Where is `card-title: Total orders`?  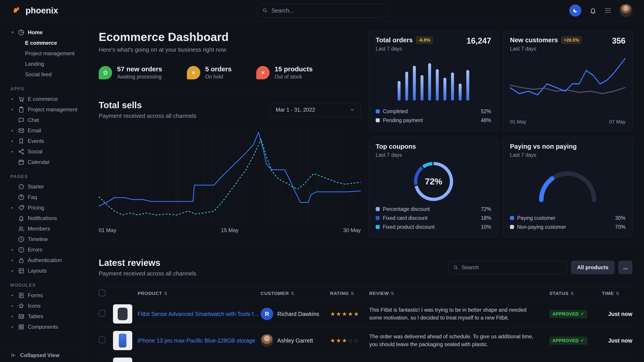
card-title: Total orders is located at coordinates (394, 40).